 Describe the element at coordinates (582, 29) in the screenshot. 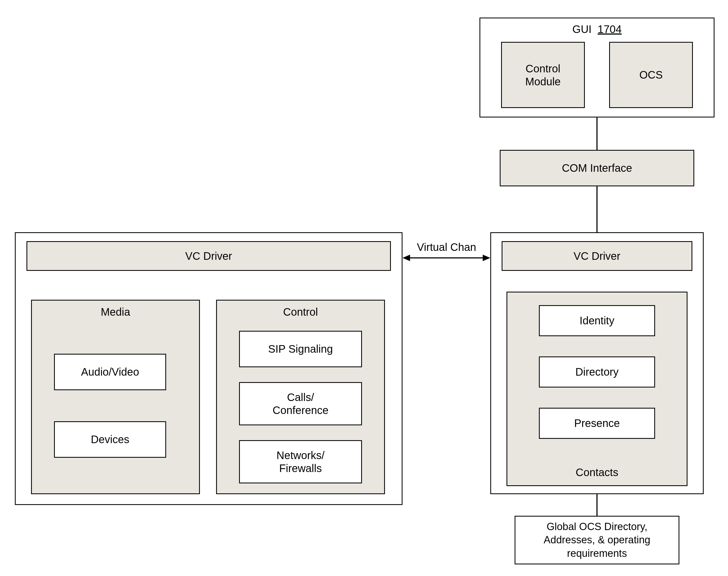

I see `gui-title: GUI` at that location.